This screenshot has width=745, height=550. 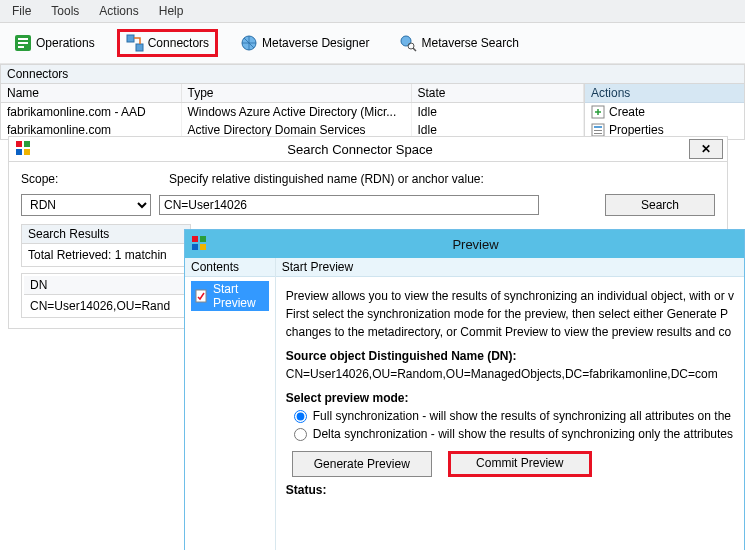 I want to click on cell-name: fabrikamonline.com - AAD, so click(x=91, y=112).